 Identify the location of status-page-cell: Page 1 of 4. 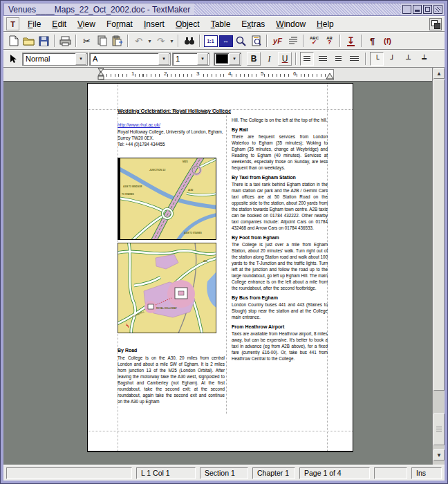
(335, 473).